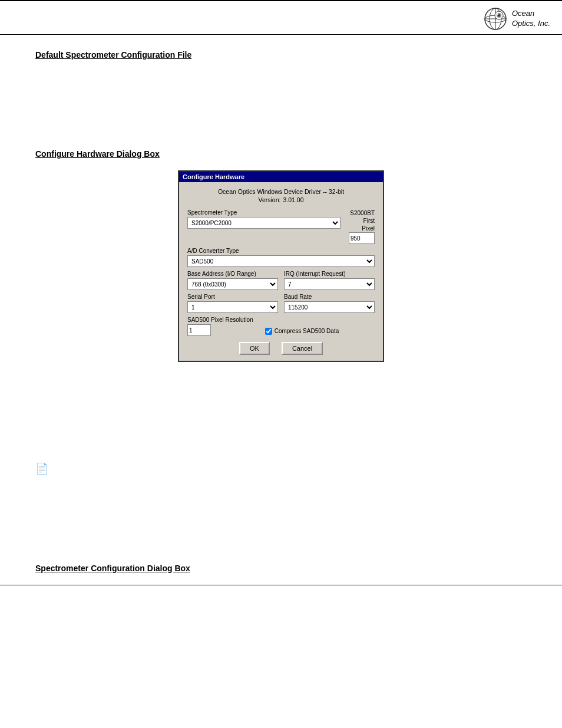 The image size is (562, 728). Describe the element at coordinates (281, 266) in the screenshot. I see `configure-hardware-dialog: Configure Hardware Ocean Optics Windows …` at that location.